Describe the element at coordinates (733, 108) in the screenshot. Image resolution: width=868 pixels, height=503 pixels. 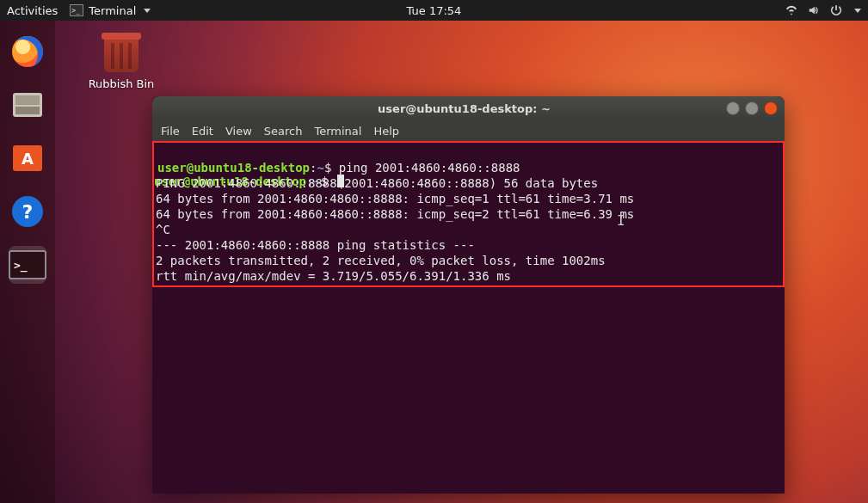
I see `window-minimize-button` at that location.